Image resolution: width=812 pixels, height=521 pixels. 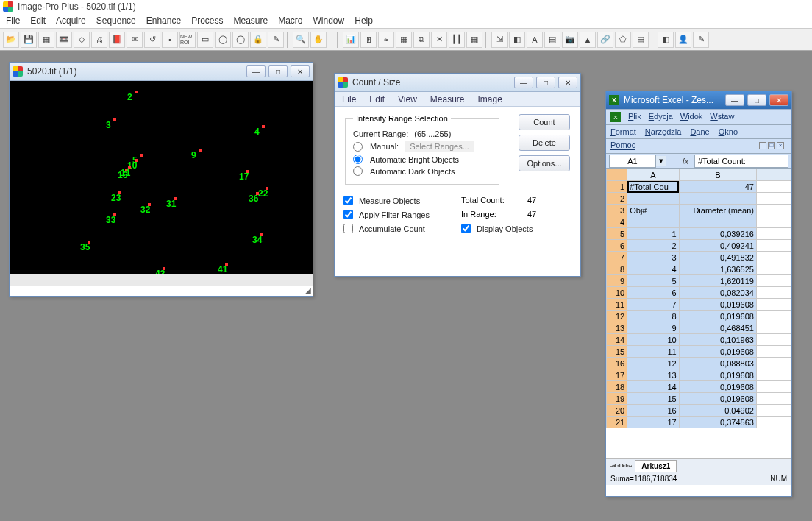 I want to click on toolbar-button-2: ▦, so click(x=46, y=40).